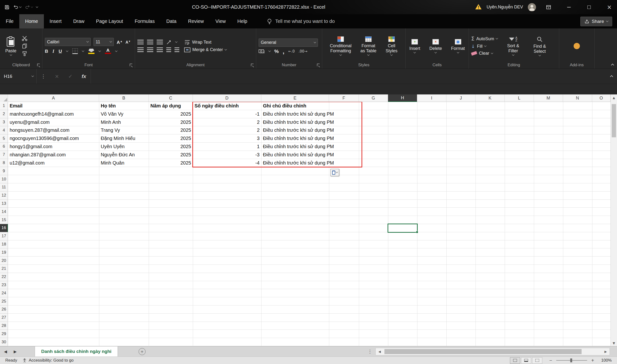  Describe the element at coordinates (4, 310) in the screenshot. I see `row-header-26: 26` at that location.